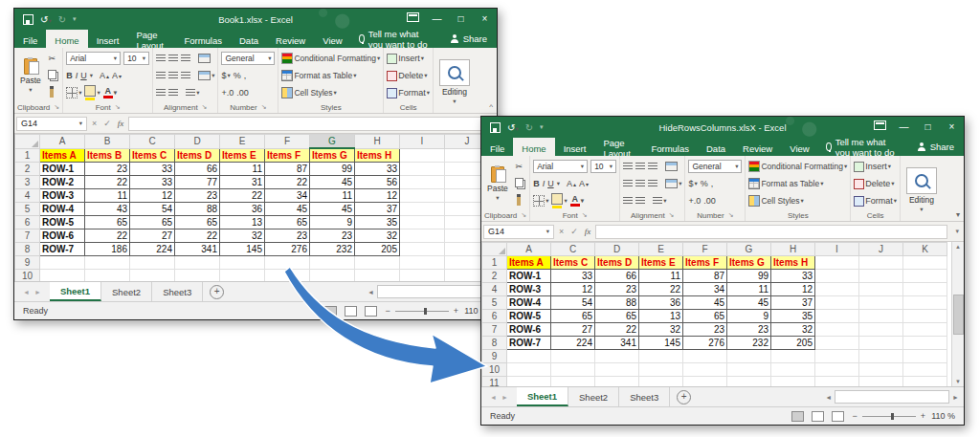 The height and width of the screenshot is (437, 980). Describe the element at coordinates (617, 343) in the screenshot. I see `cell: 341` at that location.